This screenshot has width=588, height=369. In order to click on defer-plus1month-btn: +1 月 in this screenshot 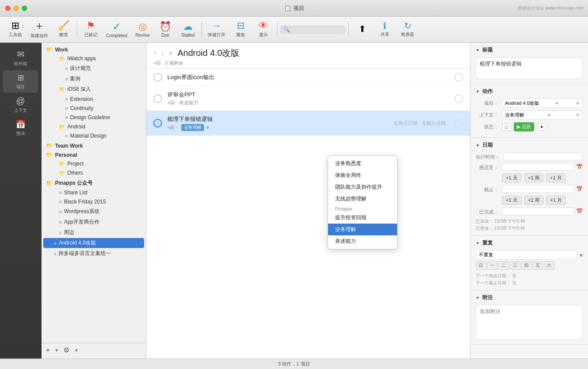, I will do `click(556, 178)`.